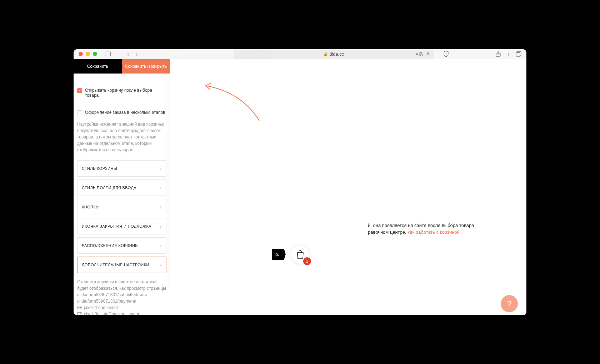 The width and height of the screenshot is (600, 364). What do you see at coordinates (88, 54) in the screenshot?
I see `window-controls` at bounding box center [88, 54].